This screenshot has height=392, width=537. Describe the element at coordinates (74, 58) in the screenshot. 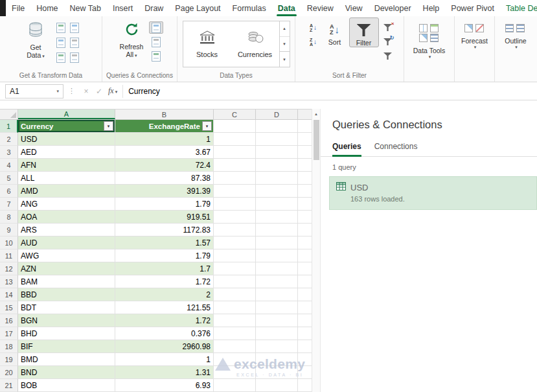

I see `from-picture-icon` at that location.